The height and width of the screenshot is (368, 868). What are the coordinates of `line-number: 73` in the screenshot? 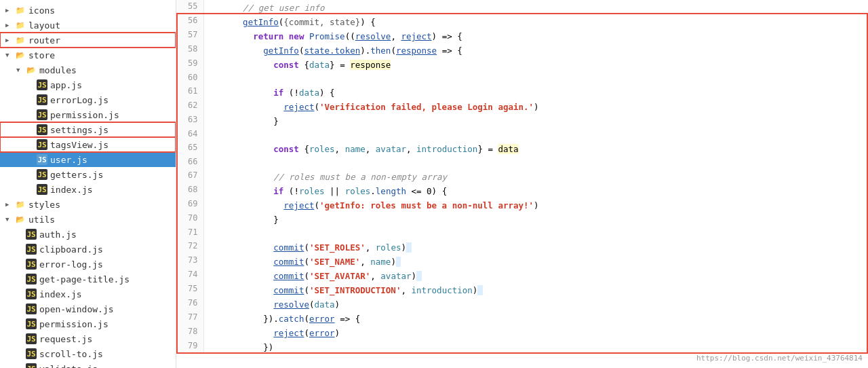 It's located at (190, 261).